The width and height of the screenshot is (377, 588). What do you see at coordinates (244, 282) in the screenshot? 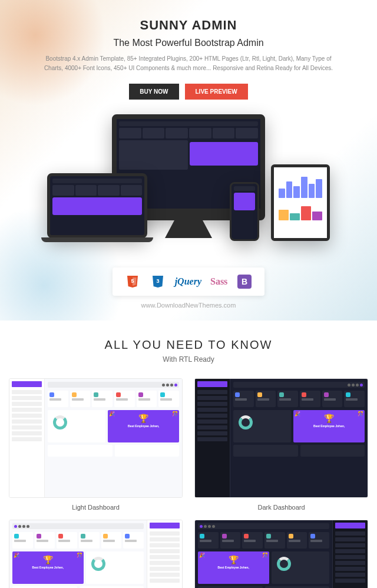
I see `bootstrap-icon: B` at bounding box center [244, 282].